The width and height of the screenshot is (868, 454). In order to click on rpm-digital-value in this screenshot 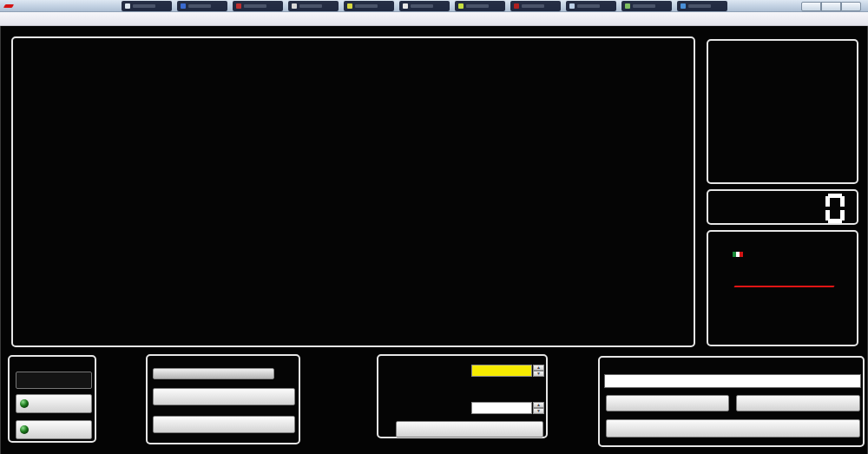, I will do `click(835, 208)`.